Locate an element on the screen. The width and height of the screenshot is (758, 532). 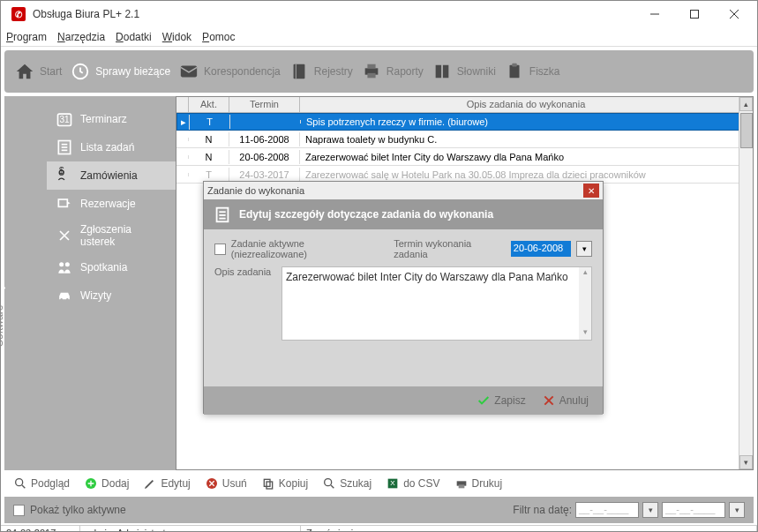
date-to-dropdown: ▾ is located at coordinates (737, 510).